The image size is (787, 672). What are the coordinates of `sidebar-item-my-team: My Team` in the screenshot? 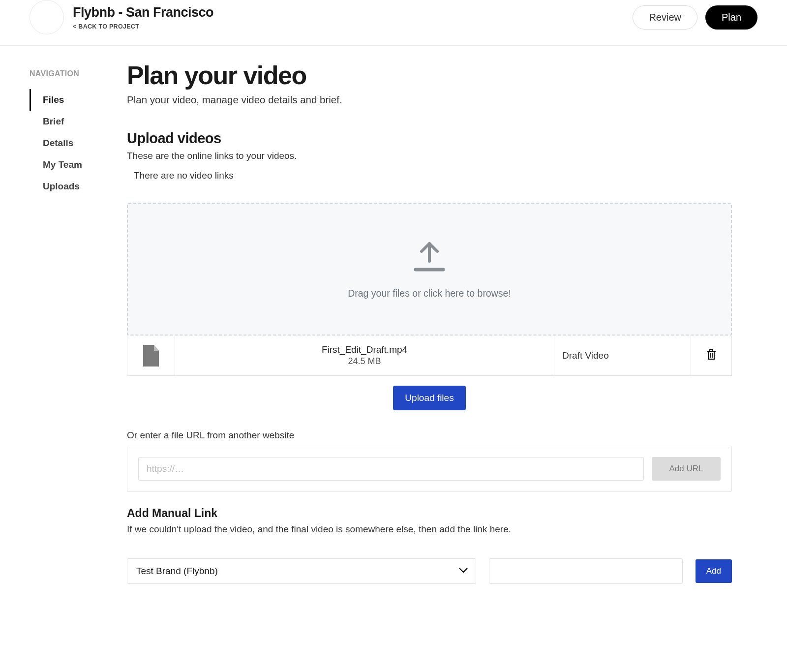 It's located at (78, 165).